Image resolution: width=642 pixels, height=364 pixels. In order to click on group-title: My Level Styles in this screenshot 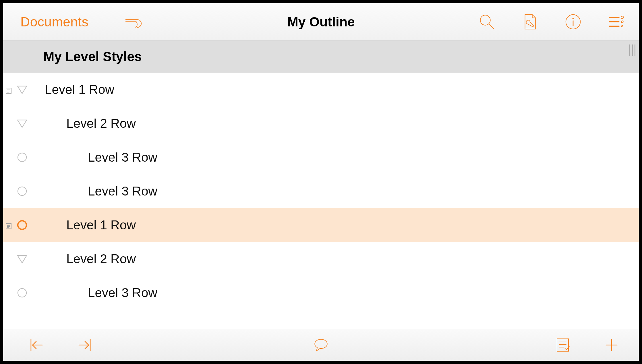, I will do `click(92, 57)`.